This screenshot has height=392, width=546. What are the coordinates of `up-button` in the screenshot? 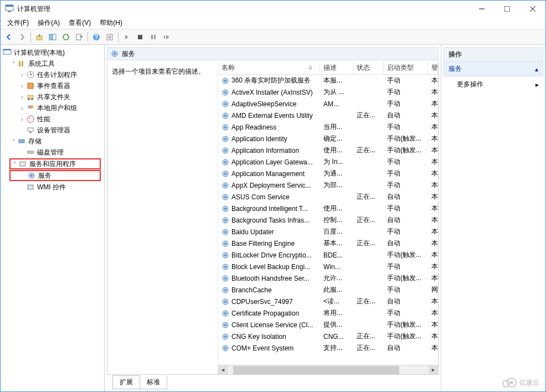 It's located at (39, 37).